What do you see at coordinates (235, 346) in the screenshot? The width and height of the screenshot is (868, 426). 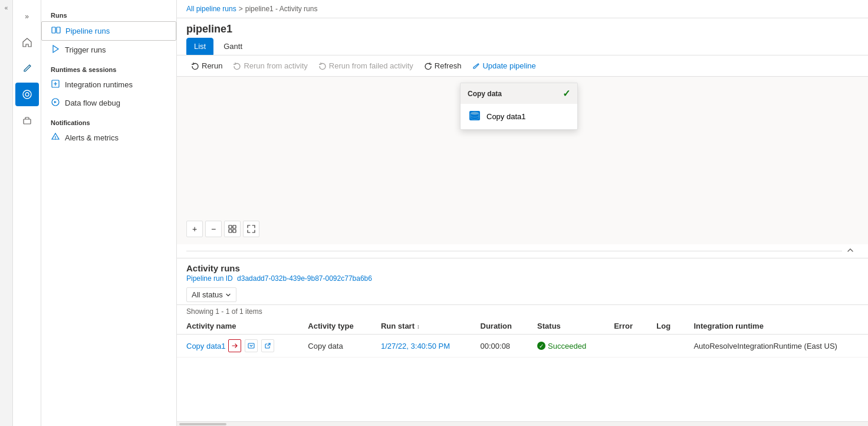 I see `action-input-icon` at bounding box center [235, 346].